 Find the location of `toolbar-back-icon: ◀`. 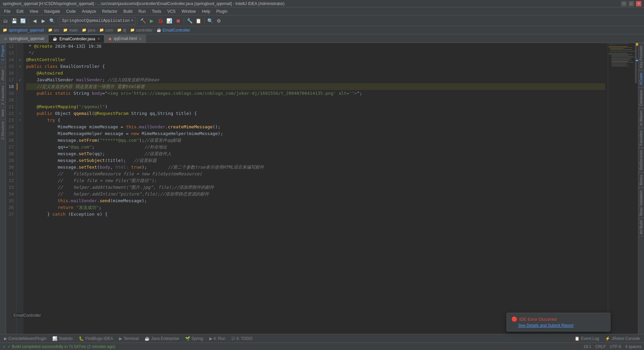

toolbar-back-icon: ◀ is located at coordinates (35, 21).